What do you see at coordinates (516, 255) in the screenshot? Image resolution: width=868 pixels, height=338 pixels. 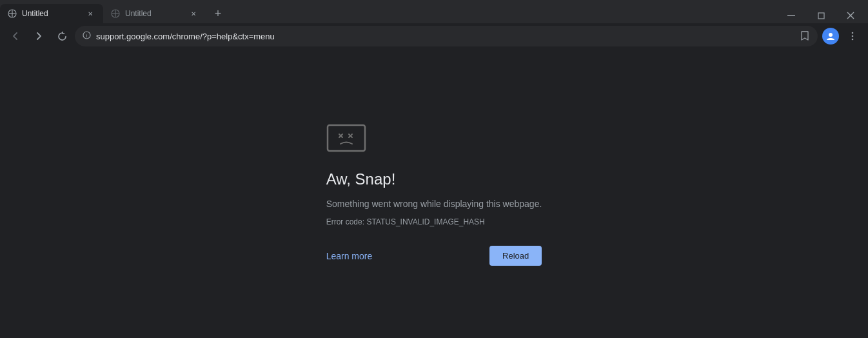 I see `reload-page-button: Reload` at bounding box center [516, 255].